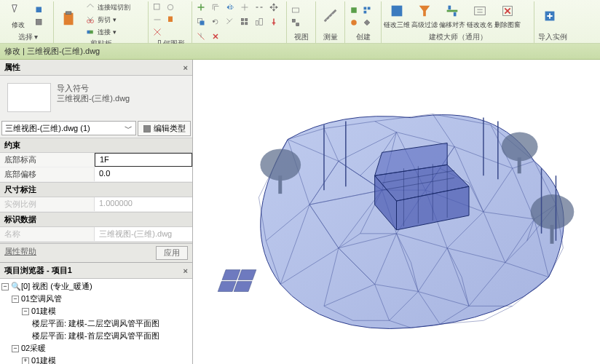 Image resolution: width=600 pixels, height=364 pixels. What do you see at coordinates (245, 22) in the screenshot?
I see `array-icon` at bounding box center [245, 22].